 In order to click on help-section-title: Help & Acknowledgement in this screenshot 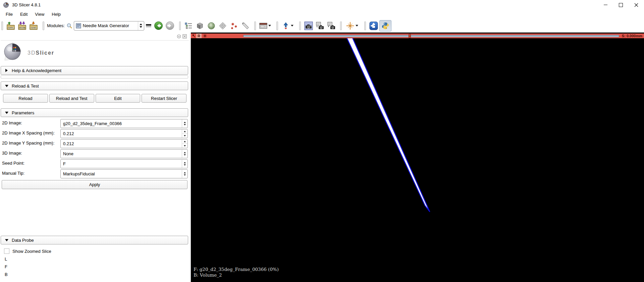, I will do `click(37, 70)`.